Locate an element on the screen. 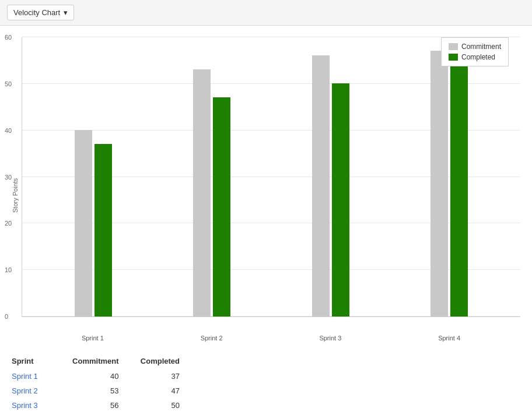  x-labels: Sprint 1Sprint 2Sprint 3Sprint 4 is located at coordinates (271, 337).